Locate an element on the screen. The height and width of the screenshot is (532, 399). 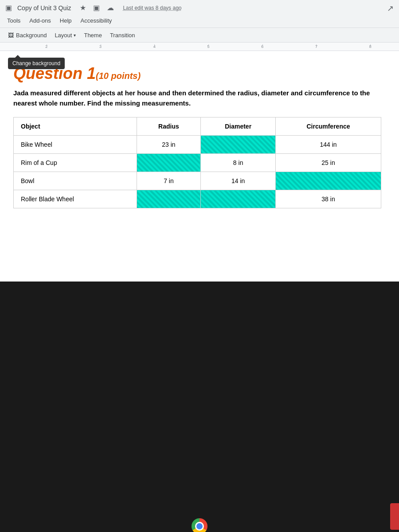
circumference-cell: 38 in is located at coordinates (329, 200).